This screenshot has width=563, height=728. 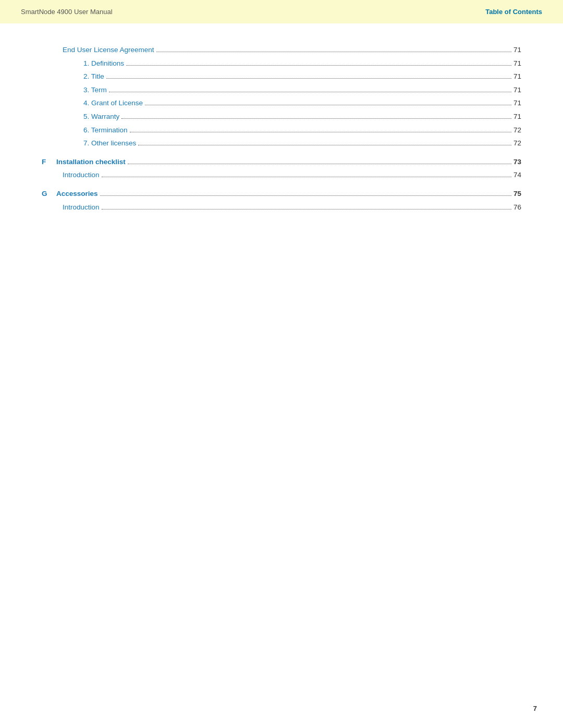 What do you see at coordinates (101, 117) in the screenshot?
I see `toc-warranty-link: 5. Warranty` at bounding box center [101, 117].